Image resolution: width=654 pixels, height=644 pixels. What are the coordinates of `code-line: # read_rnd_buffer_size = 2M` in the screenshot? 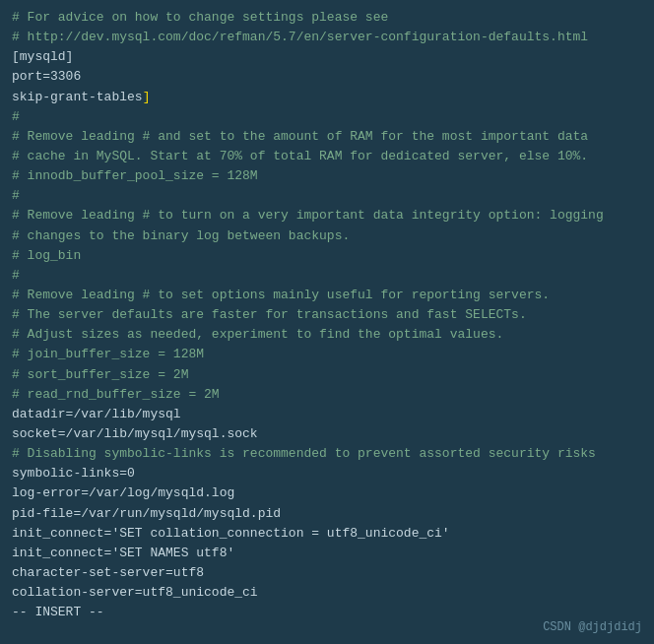 It's located at (327, 395).